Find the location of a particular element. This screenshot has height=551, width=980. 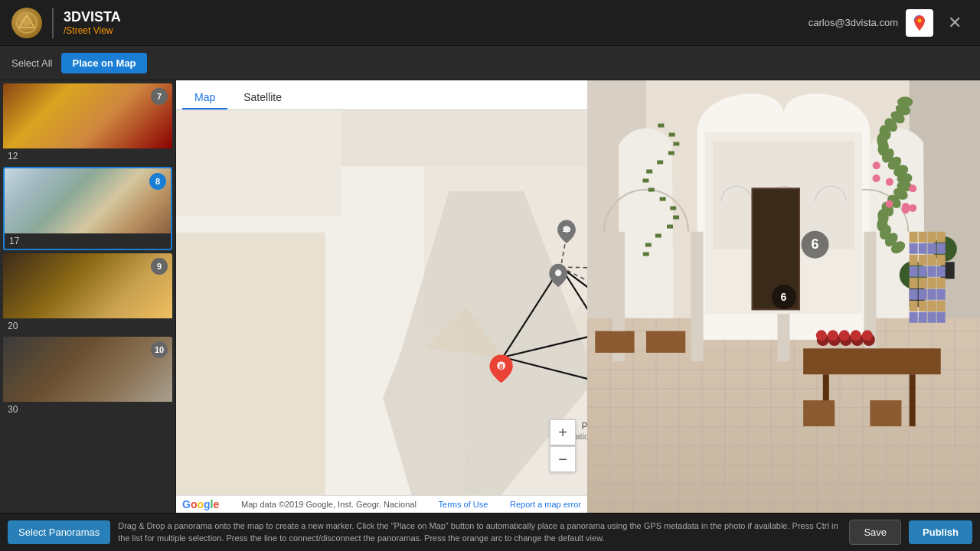

map-terms: Terms of Use is located at coordinates (464, 504).